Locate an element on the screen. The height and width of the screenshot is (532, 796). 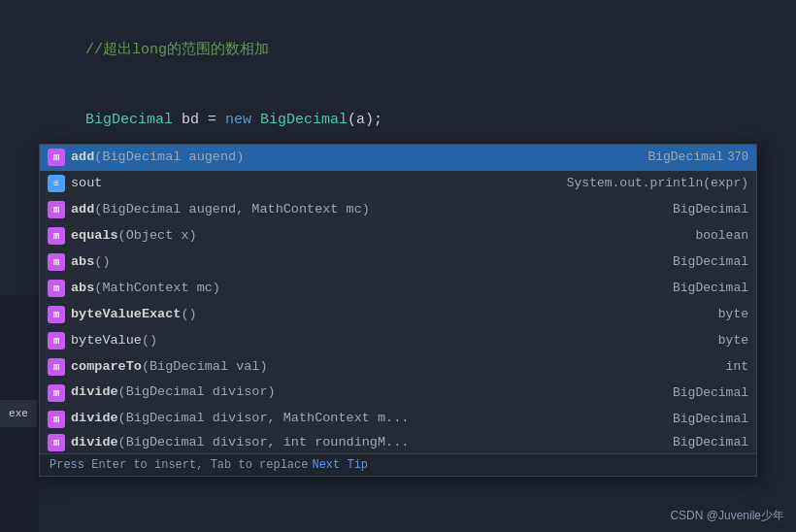
method-icon-10: m is located at coordinates (56, 419).